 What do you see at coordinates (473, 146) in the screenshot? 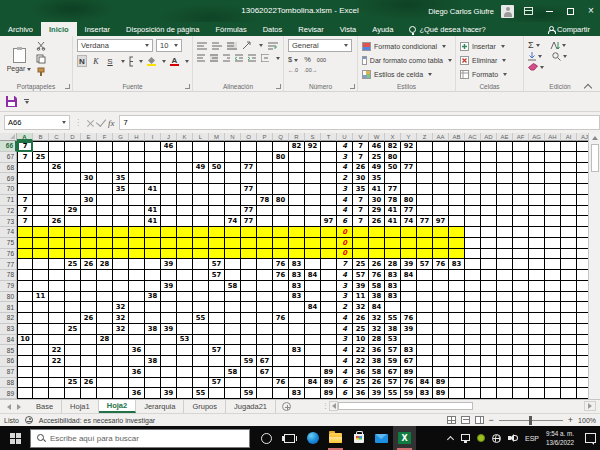
I see `cell-AC66` at bounding box center [473, 146].